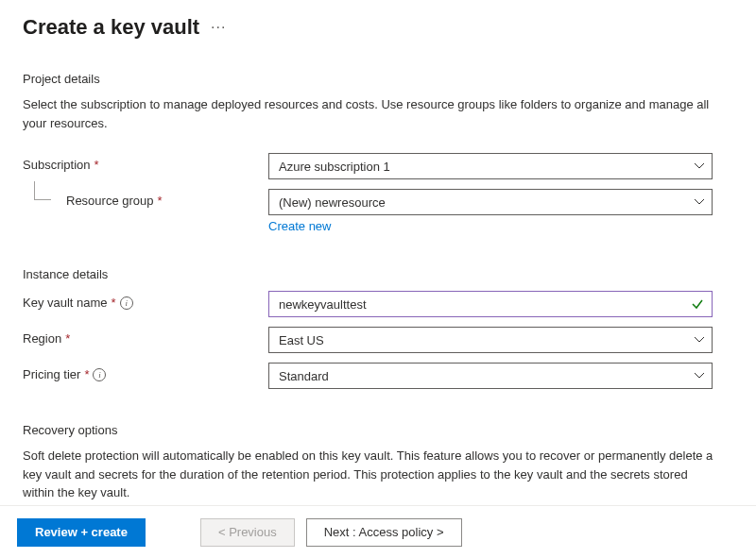 The width and height of the screenshot is (756, 558). What do you see at coordinates (43, 191) in the screenshot?
I see `nest-line-icon` at bounding box center [43, 191].